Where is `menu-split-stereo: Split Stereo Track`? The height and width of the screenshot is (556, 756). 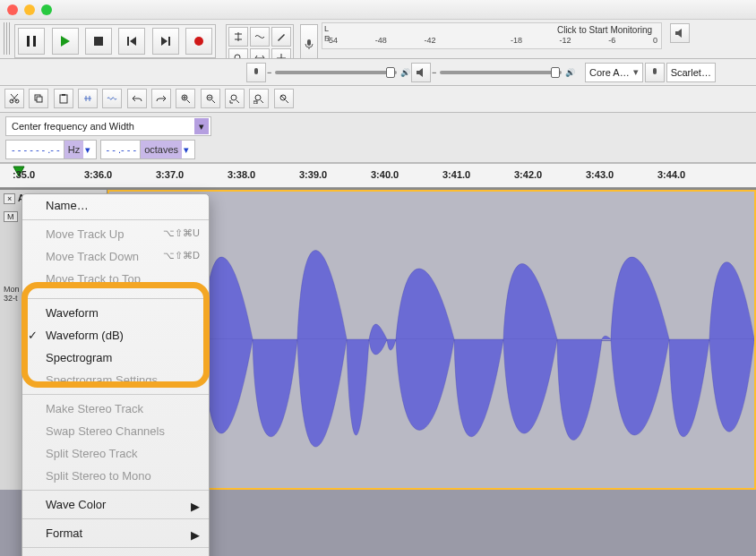
menu-split-stereo: Split Stereo Track is located at coordinates (116, 453).